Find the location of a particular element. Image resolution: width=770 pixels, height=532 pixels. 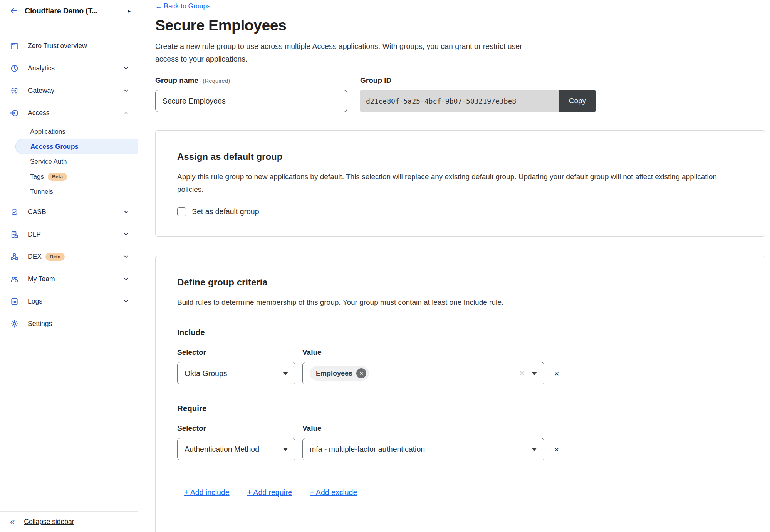

collapse-sidebar-button: « Collapse sidebar is located at coordinates (69, 522).